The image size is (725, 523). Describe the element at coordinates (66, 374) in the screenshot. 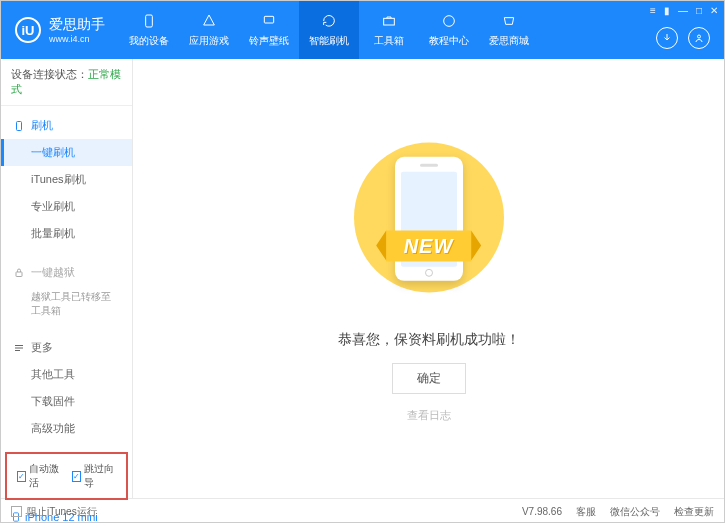

I see `sidebar-item-othertools: 其他工具` at that location.